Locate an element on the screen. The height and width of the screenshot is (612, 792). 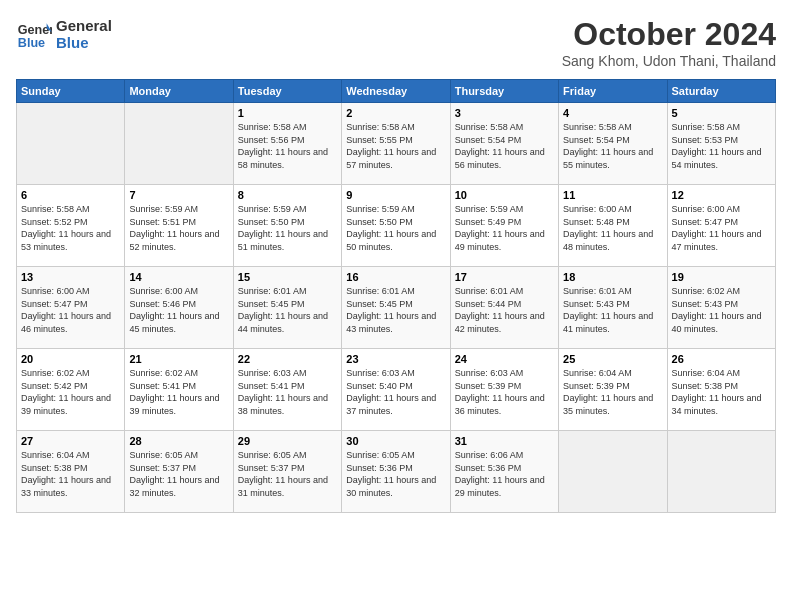
weekday-header: Wednesday is located at coordinates (396, 92).